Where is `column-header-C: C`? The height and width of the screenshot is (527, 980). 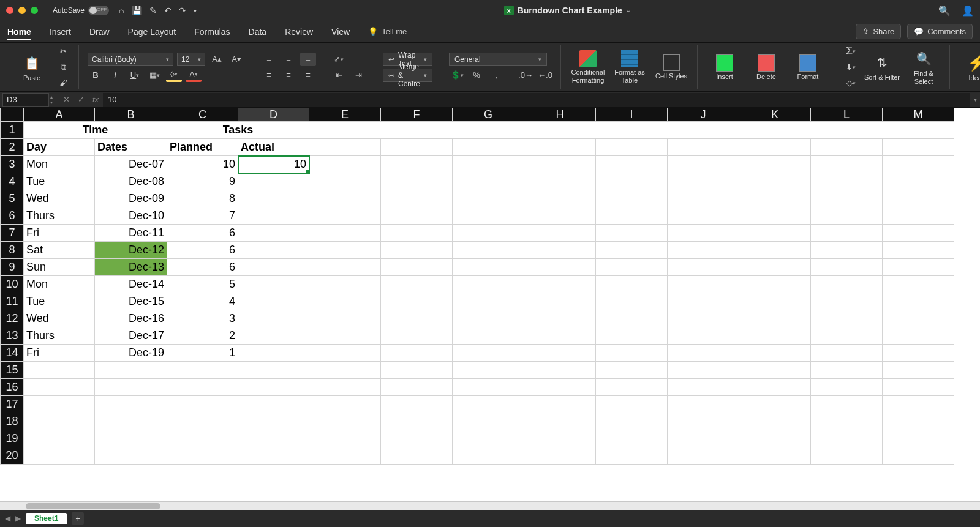 column-header-C: C is located at coordinates (203, 115).